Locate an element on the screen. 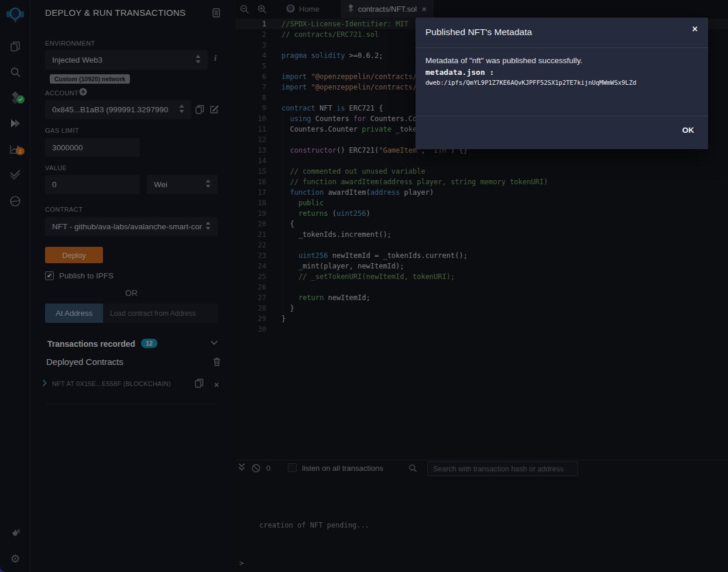 This screenshot has height=572, width=728. modal-footer: OK is located at coordinates (562, 132).